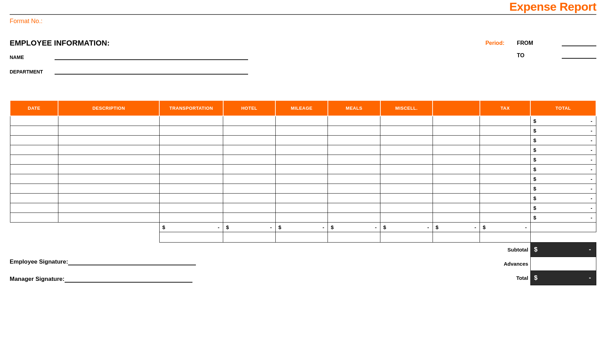 This screenshot has height=364, width=606. What do you see at coordinates (579, 43) in the screenshot?
I see `period-from-line` at bounding box center [579, 43].